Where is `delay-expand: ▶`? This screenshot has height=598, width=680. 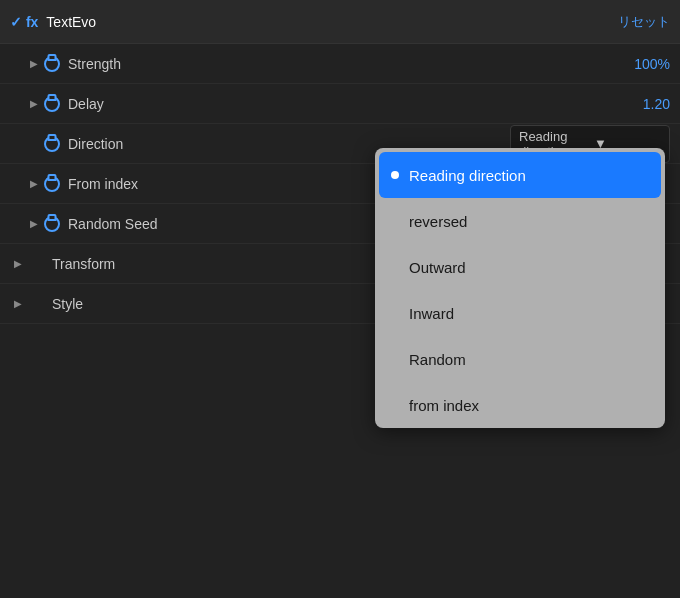
delay-expand: ▶ is located at coordinates (34, 104).